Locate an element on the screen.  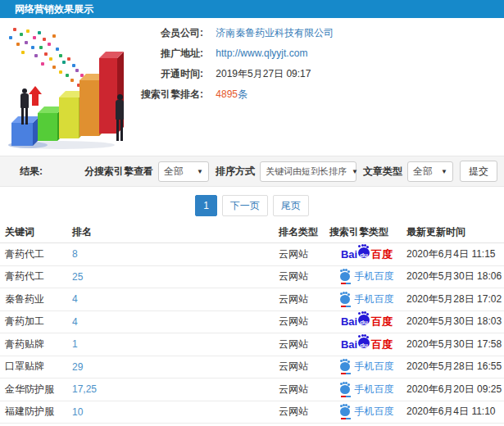
keyword-cell: 膏药加工 is located at coordinates (36, 321).